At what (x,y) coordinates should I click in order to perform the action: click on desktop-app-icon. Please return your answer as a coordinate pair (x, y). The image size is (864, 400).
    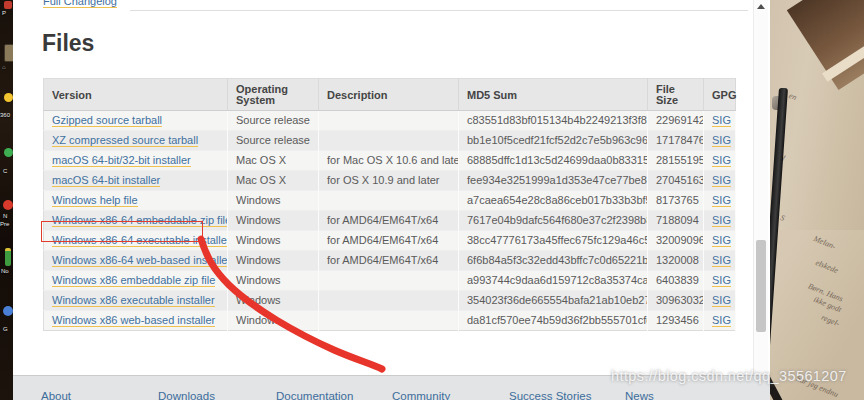
    Looking at the image, I should click on (8, 5).